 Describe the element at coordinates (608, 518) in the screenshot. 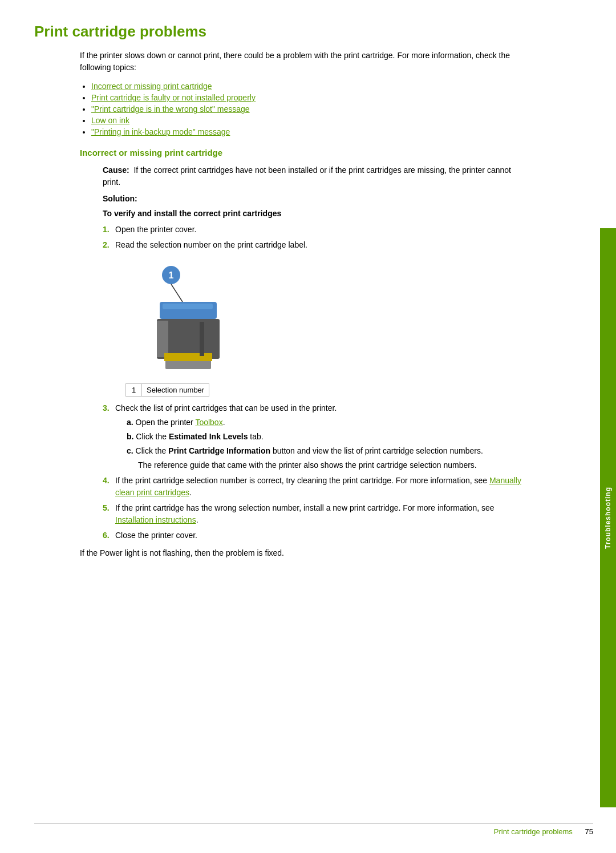

I see `right-tab-wrapper: Troubleshooting` at that location.